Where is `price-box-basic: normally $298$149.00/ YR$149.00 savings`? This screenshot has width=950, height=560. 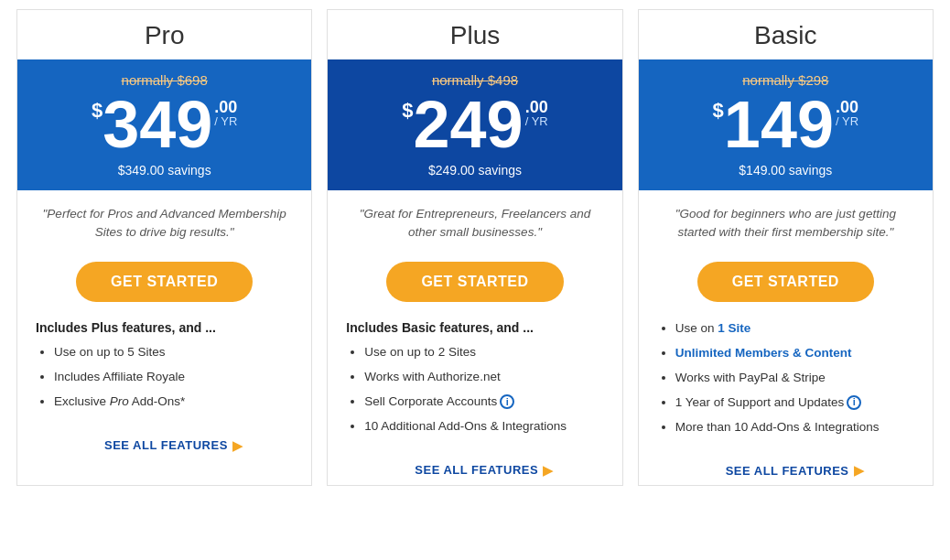
price-box-basic: normally $298$149.00/ YR$149.00 savings is located at coordinates (785, 124).